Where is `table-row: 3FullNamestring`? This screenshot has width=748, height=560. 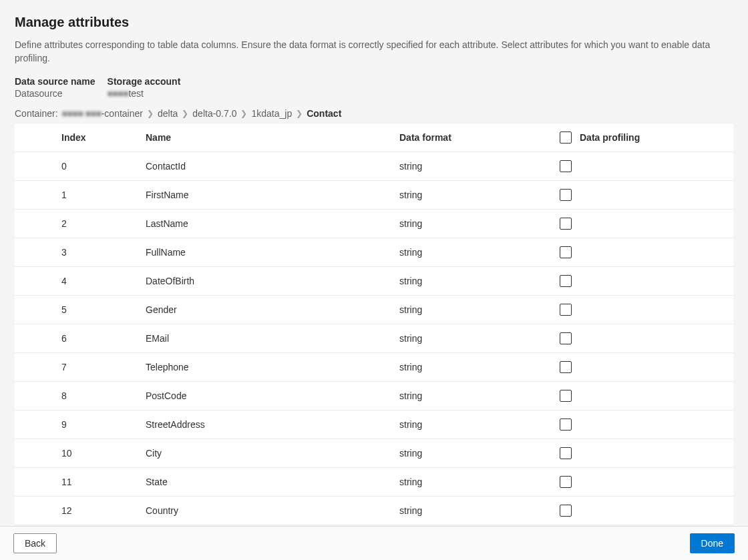 table-row: 3FullNamestring is located at coordinates (374, 252).